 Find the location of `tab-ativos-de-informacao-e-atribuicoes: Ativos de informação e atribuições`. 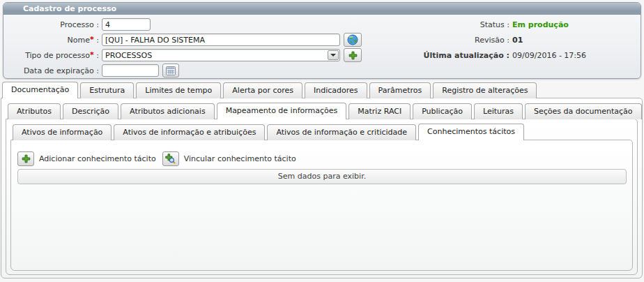

tab-ativos-de-informacao-e-atribuicoes: Ativos de informação e atribuições is located at coordinates (190, 133).